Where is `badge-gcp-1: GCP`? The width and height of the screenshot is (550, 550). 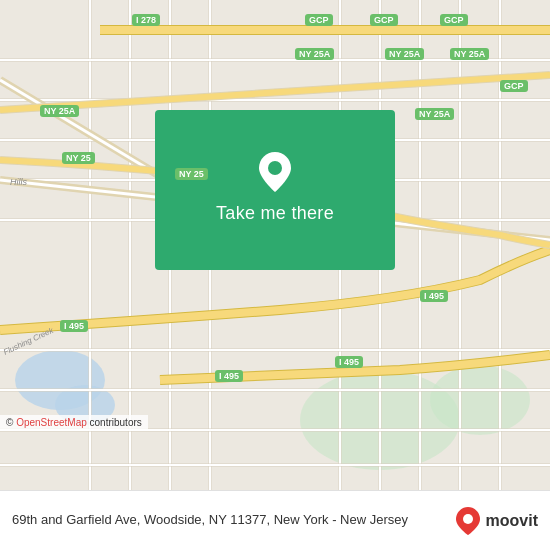 badge-gcp-1: GCP is located at coordinates (319, 20).